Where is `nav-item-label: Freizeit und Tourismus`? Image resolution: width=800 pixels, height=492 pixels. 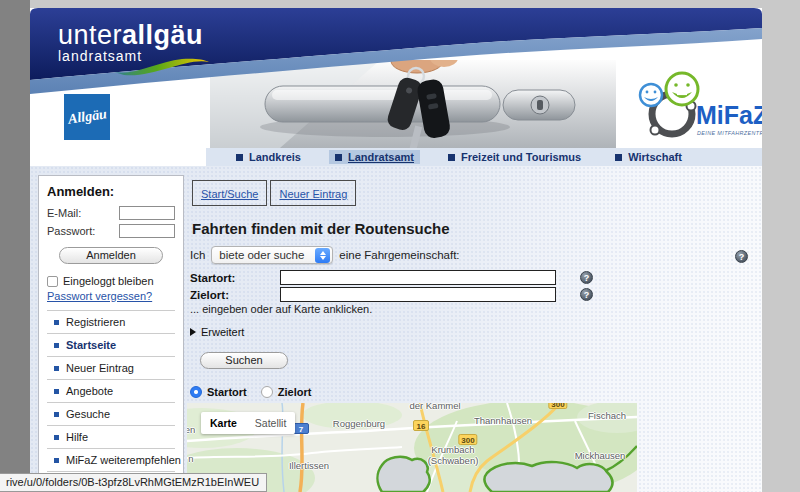 nav-item-label: Freizeit und Tourismus is located at coordinates (521, 157).